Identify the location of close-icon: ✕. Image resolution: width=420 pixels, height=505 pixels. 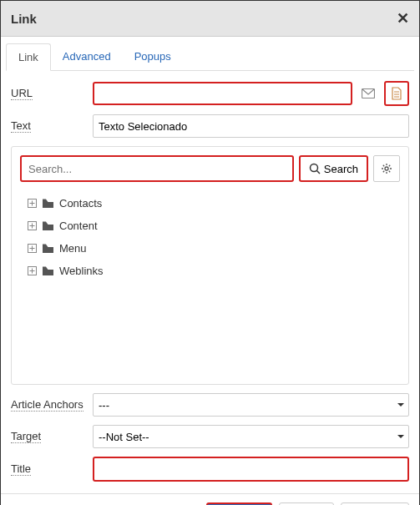
(402, 18).